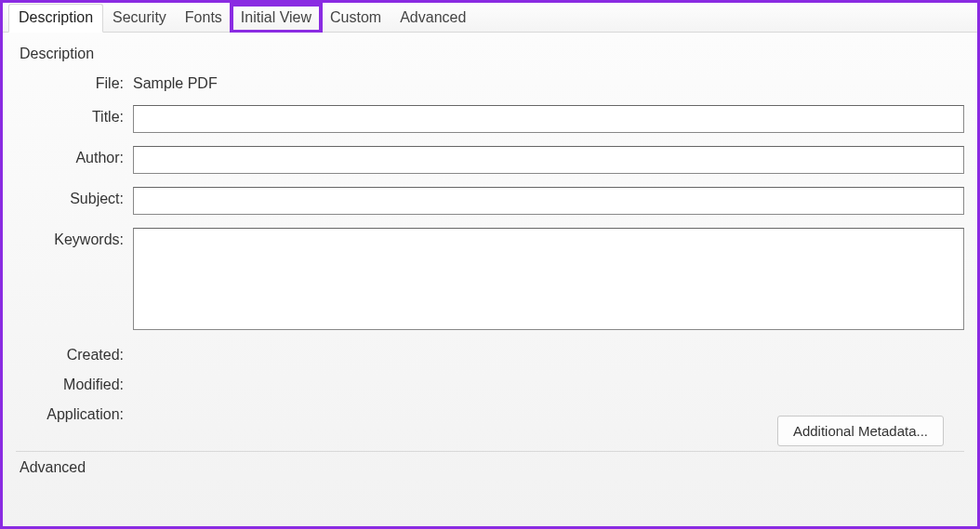 The width and height of the screenshot is (980, 529). Describe the element at coordinates (490, 18) in the screenshot. I see `tab-bar: Description Security Fonts Initial View …` at that location.